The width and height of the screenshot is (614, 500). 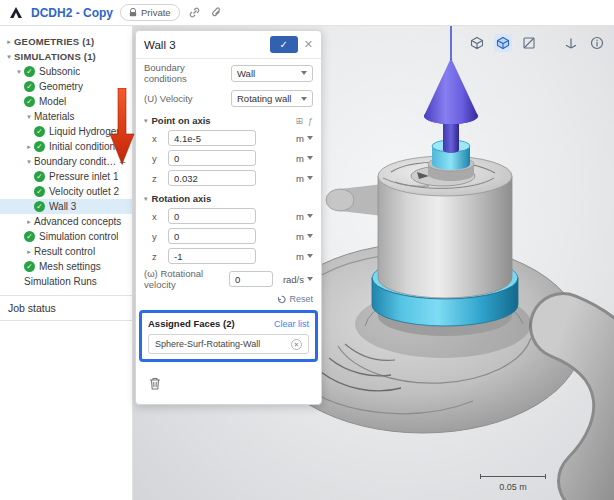 What do you see at coordinates (228, 45) in the screenshot?
I see `panel-header: Wall 3 ✓ ✕` at bounding box center [228, 45].